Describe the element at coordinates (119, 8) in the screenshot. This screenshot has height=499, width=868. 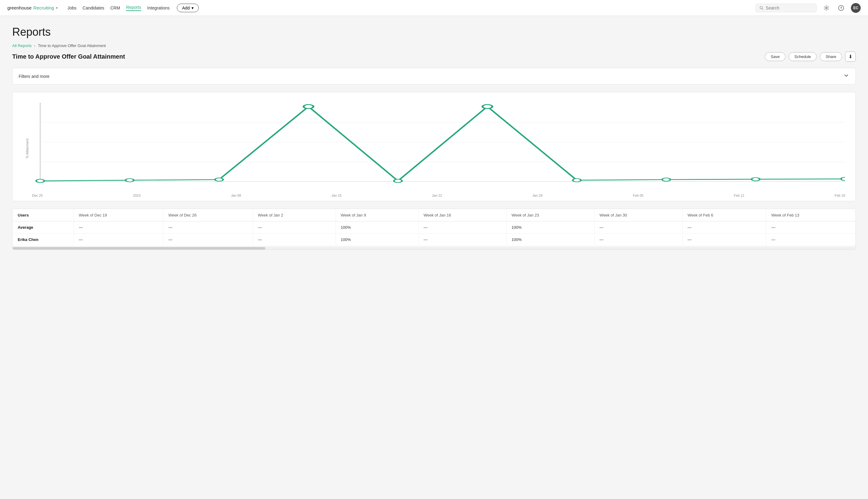
I see `nav-links: Jobs Candidates CRM Reports Integrations` at that location.